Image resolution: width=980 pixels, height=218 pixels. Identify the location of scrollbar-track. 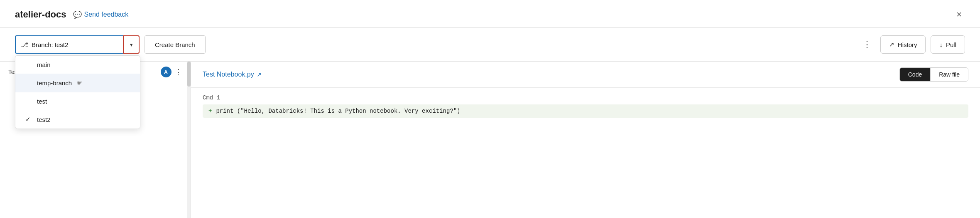
(189, 140).